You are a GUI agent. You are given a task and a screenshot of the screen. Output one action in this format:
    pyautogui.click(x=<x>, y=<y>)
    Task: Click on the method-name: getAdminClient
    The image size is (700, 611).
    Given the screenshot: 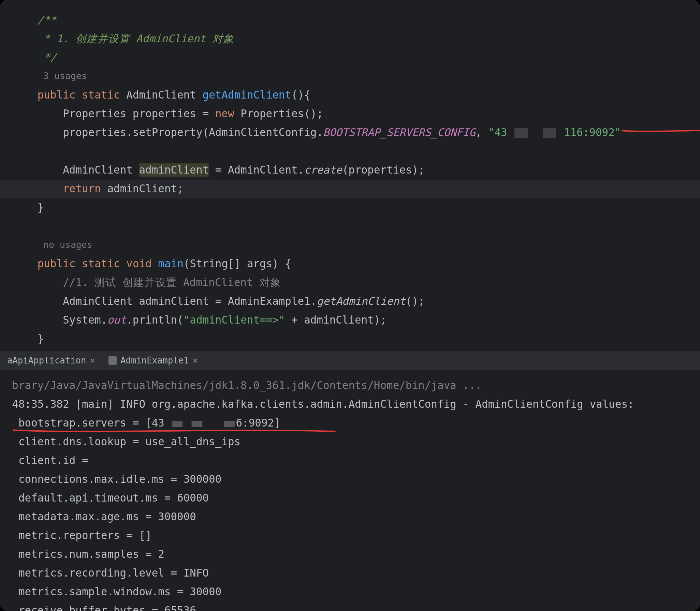 What is the action you would take?
    pyautogui.click(x=247, y=95)
    